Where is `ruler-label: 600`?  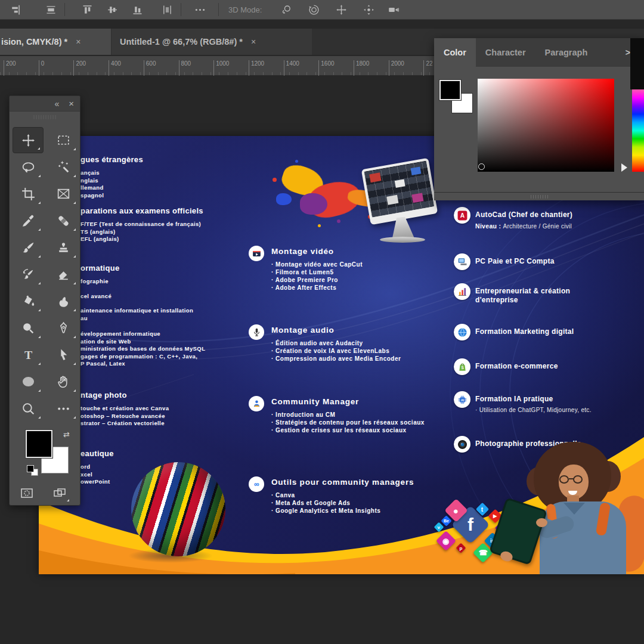 ruler-label: 600 is located at coordinates (150, 68).